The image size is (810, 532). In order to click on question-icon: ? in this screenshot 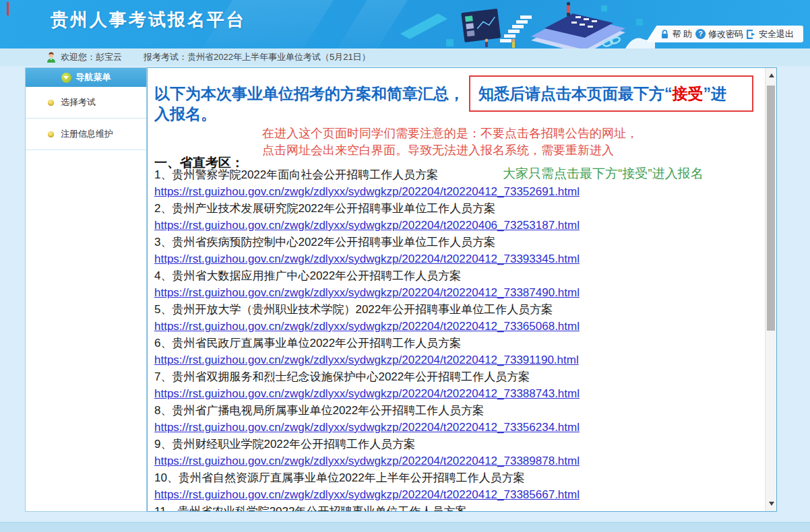, I will do `click(701, 34)`.